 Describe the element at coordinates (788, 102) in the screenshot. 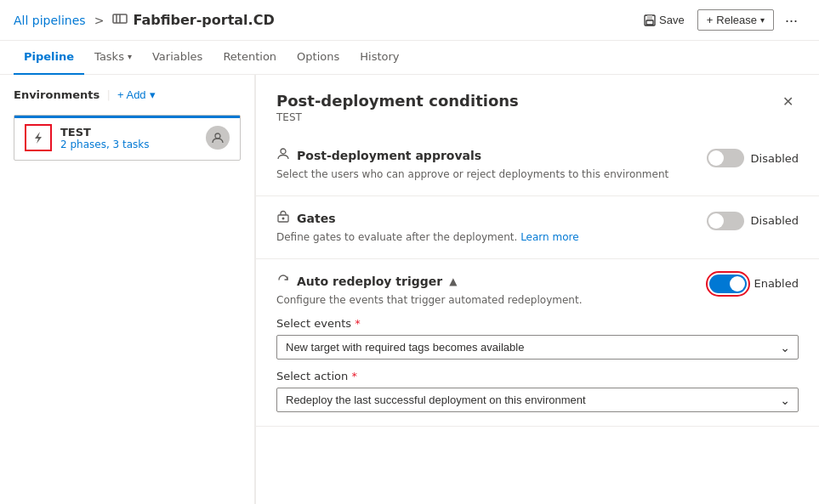

I see `close-icon: ✕` at that location.